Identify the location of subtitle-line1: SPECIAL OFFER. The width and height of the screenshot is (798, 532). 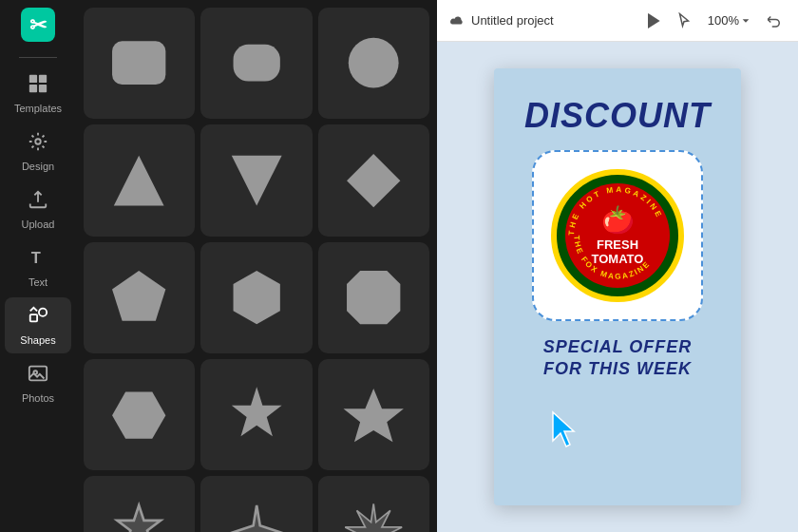
(618, 348).